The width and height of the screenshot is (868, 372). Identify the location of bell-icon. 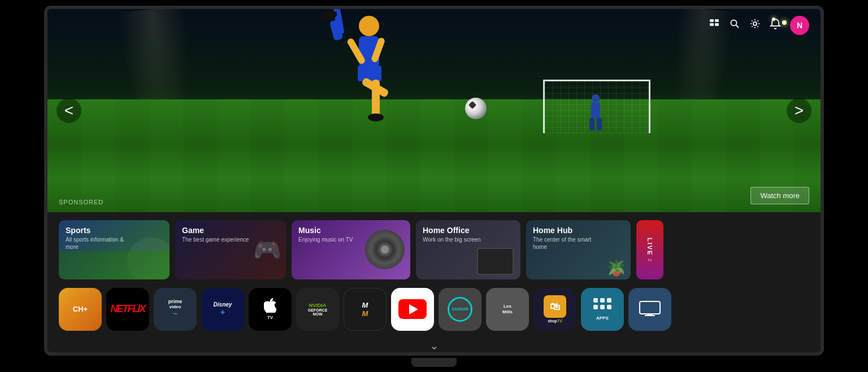
(775, 25).